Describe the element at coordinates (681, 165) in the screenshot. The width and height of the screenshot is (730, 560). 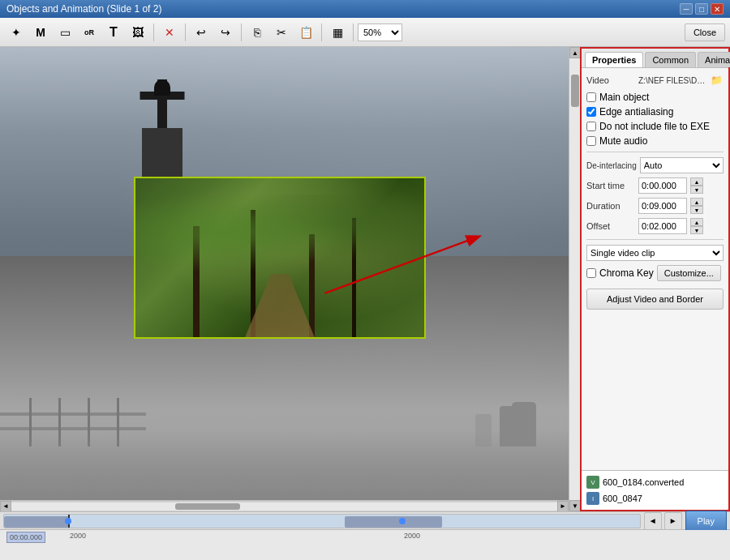
I see `deinterlace-select: Auto None Top field first Bottom field f…` at that location.